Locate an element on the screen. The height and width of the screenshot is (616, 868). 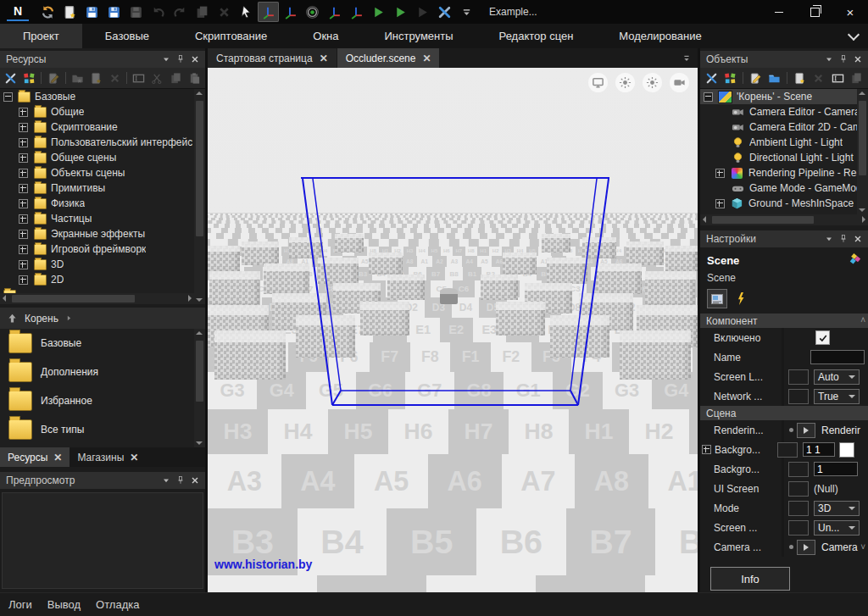
scroll-up-icon: ˄ is located at coordinates (863, 320).